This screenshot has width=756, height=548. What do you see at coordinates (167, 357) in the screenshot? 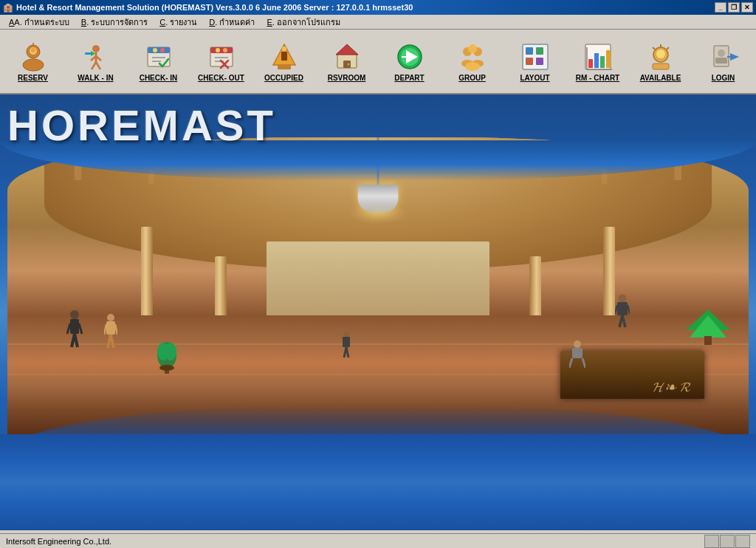
I see `plant-left` at bounding box center [167, 357].